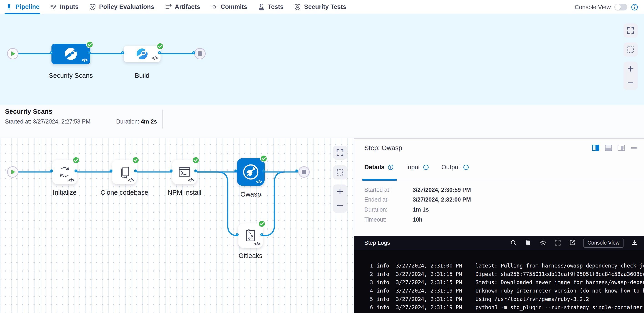 Image resolution: width=644 pixels, height=313 pixels. Describe the element at coordinates (572, 243) in the screenshot. I see `open-in-new-icon` at that location.